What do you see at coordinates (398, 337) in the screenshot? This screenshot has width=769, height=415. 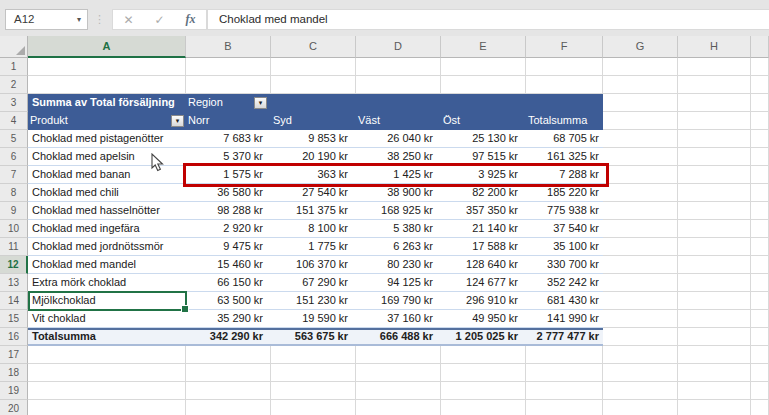 I see `cell-D16: 666 488 kr` at bounding box center [398, 337].